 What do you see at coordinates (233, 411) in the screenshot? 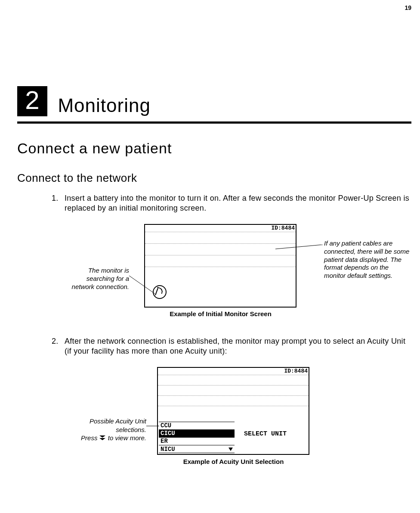
I see `figure-unit-selection: ID:8484 SELECT UNIT CCU CICU ER NICU` at bounding box center [233, 411].